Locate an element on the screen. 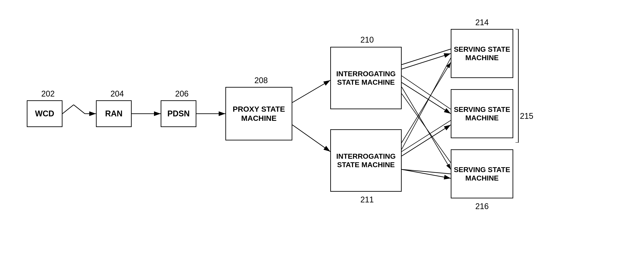  ism1-box: INTERROGATING STATE MACHINE is located at coordinates (366, 78).